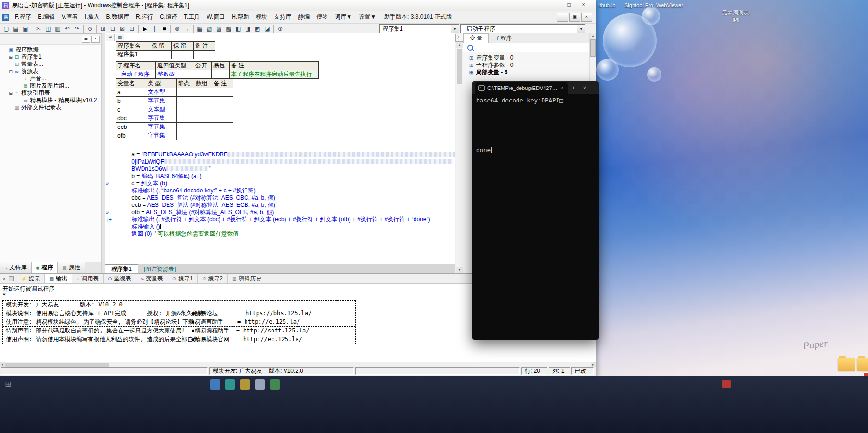 The width and height of the screenshot is (868, 433). I want to click on toolbar-icon: ◧, so click(238, 29).